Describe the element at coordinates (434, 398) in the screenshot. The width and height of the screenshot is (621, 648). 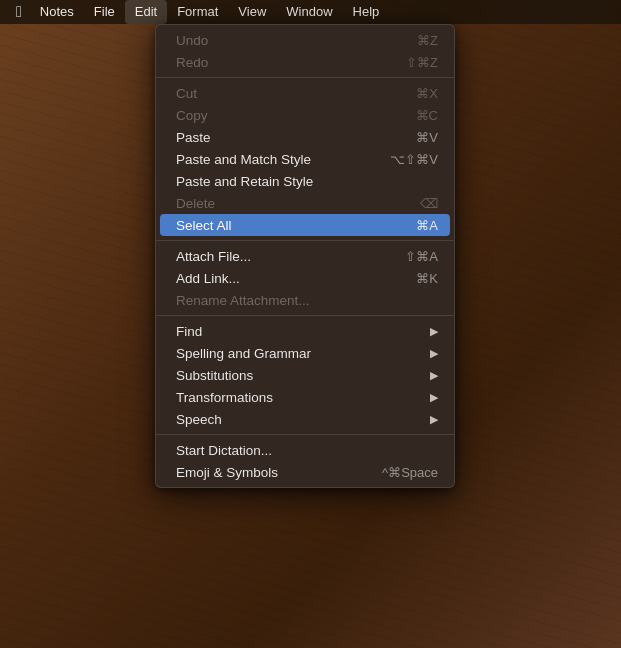
I see `transformations-arrow-icon: ▶` at that location.